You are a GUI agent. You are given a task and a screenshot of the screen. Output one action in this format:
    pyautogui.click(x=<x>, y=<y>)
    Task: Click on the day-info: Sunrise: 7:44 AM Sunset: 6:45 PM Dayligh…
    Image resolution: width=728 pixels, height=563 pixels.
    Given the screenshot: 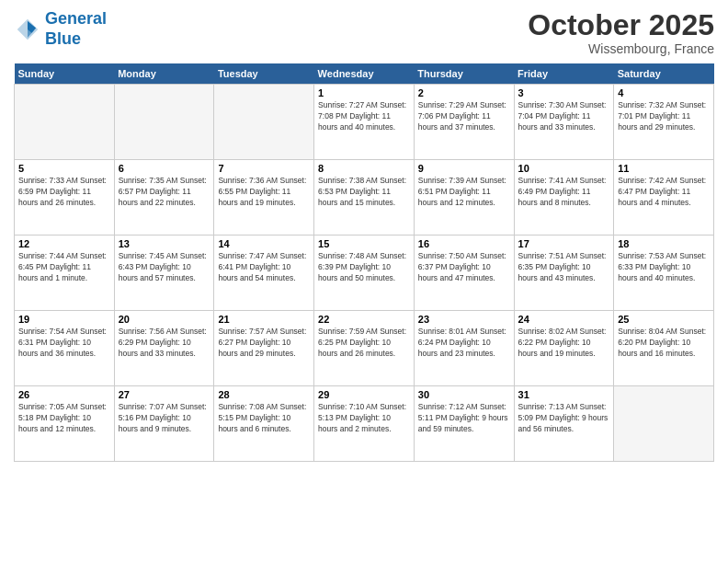 What is the action you would take?
    pyautogui.click(x=64, y=268)
    